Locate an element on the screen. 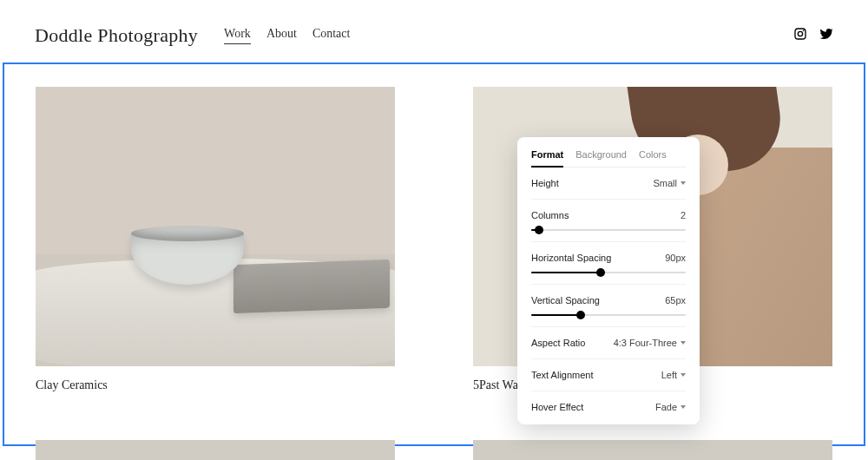 The width and height of the screenshot is (868, 460). setting-value: Left is located at coordinates (674, 375).